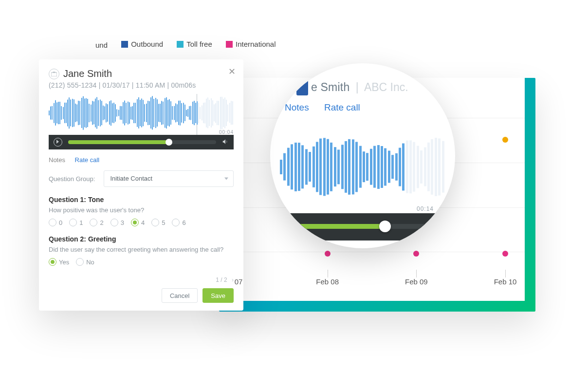 Image resolution: width=588 pixels, height=370 pixels. What do you see at coordinates (117, 222) in the screenshot?
I see `option-3: 3` at bounding box center [117, 222].